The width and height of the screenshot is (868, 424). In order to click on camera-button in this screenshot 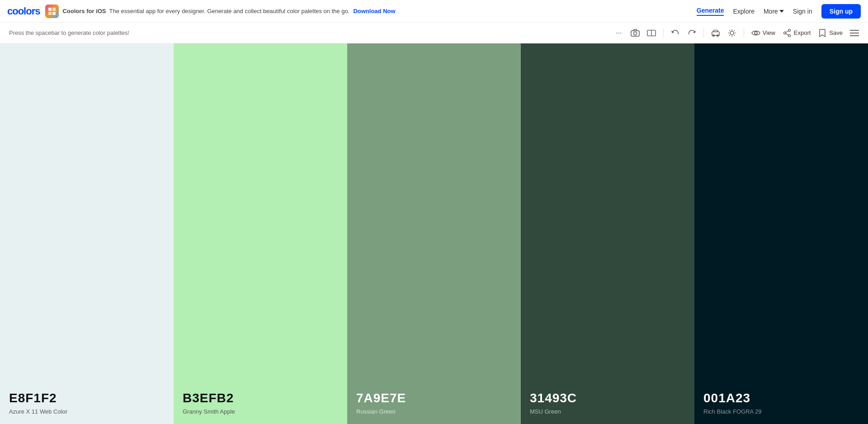, I will do `click(635, 33)`.